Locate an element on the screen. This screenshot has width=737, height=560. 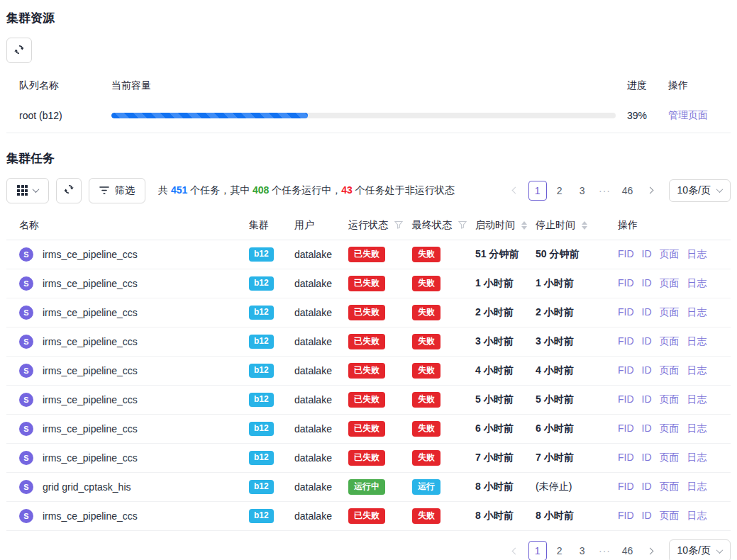
start-time: 7 小时前 is located at coordinates (494, 457).